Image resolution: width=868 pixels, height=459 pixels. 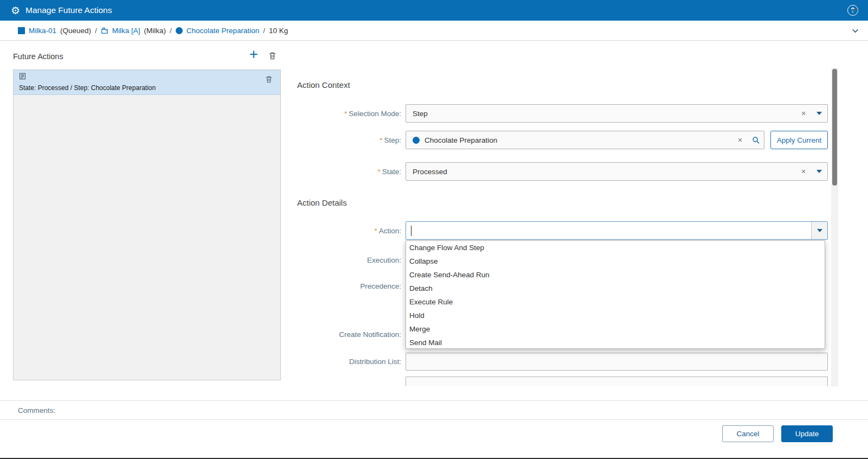 I want to click on list-item-label: State: Processed / Step: Chocolate Prepa…, so click(x=87, y=88).